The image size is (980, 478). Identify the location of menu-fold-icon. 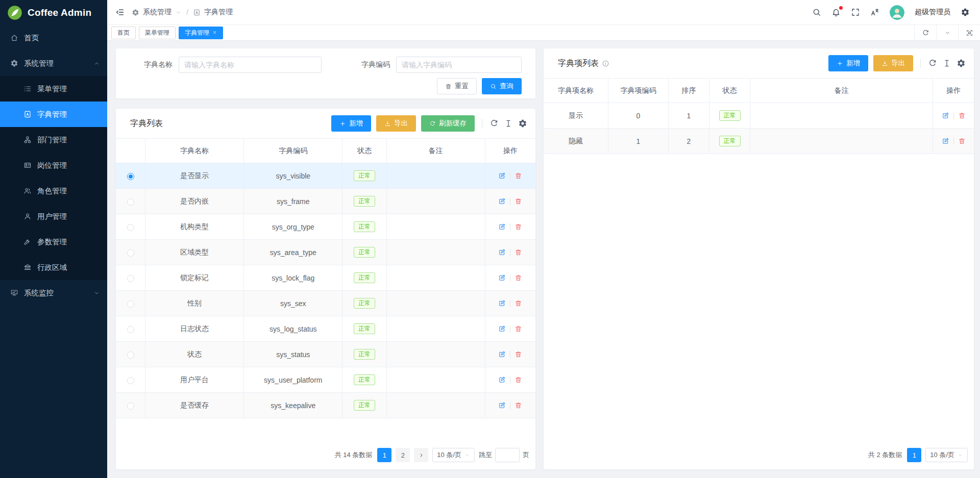
(120, 12).